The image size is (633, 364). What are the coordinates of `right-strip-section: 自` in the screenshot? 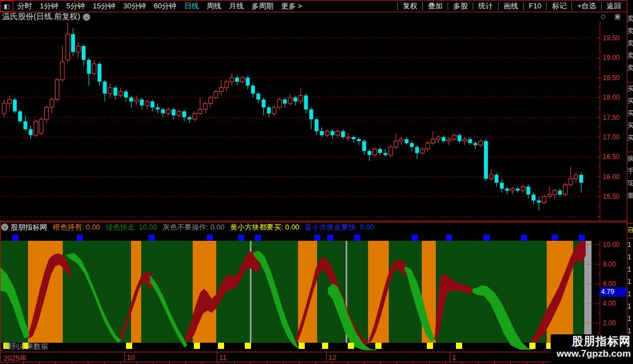 It's located at (630, 231).